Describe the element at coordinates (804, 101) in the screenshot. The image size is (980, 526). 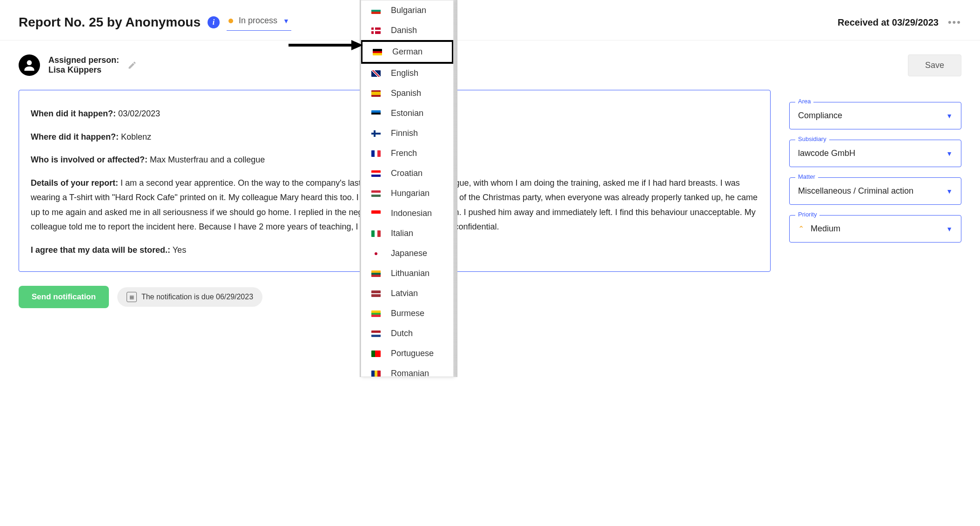
I see `area-legend: Area` at that location.